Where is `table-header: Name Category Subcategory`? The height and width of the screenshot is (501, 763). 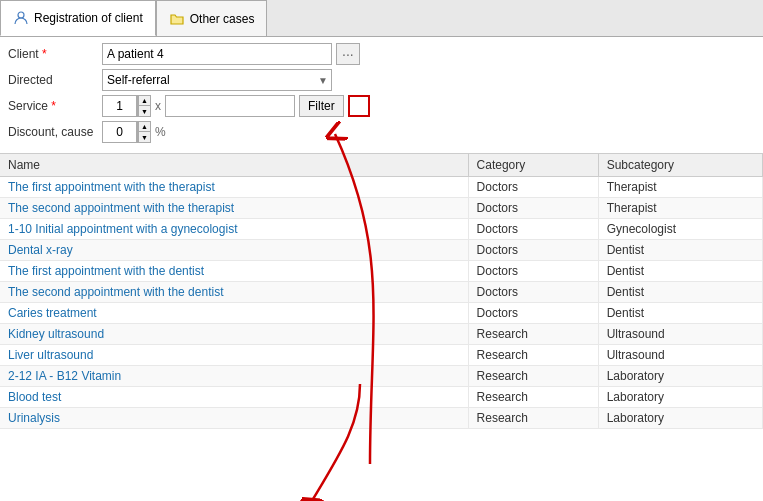 table-header: Name Category Subcategory is located at coordinates (382, 166).